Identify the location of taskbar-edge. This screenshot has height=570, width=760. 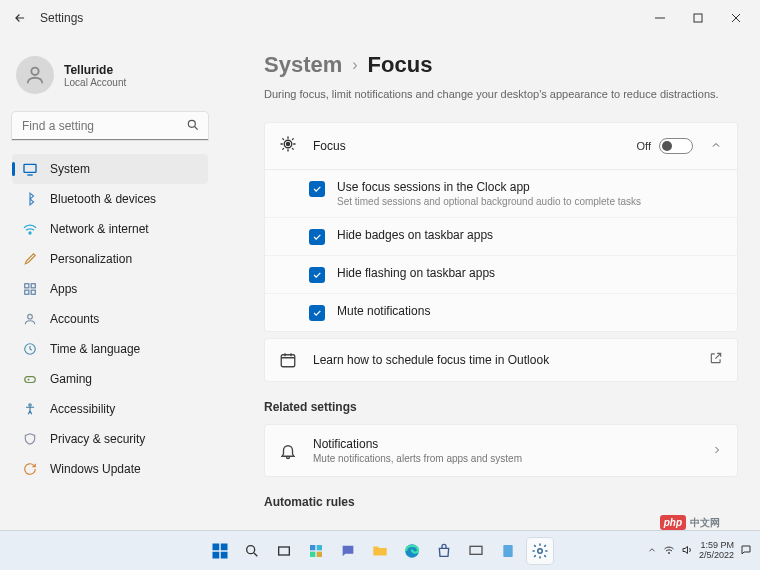
(412, 551).